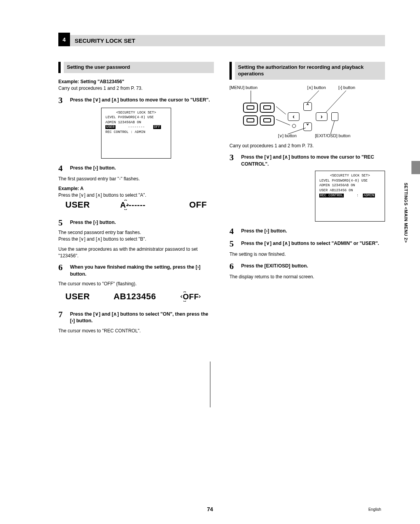 The image size is (420, 524). I want to click on side-tab, so click(416, 168).